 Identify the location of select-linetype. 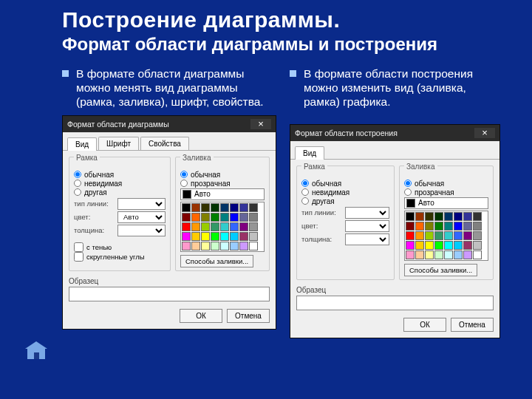
(142, 204).